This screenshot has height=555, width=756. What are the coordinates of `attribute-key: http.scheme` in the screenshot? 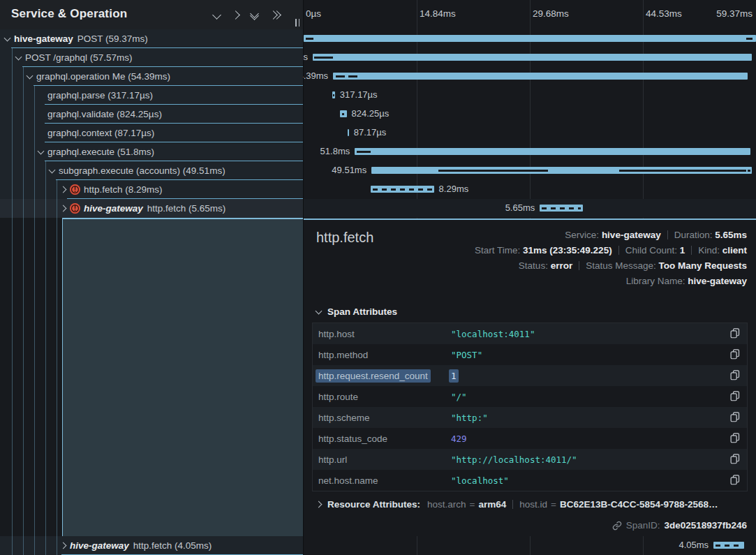 It's located at (344, 417).